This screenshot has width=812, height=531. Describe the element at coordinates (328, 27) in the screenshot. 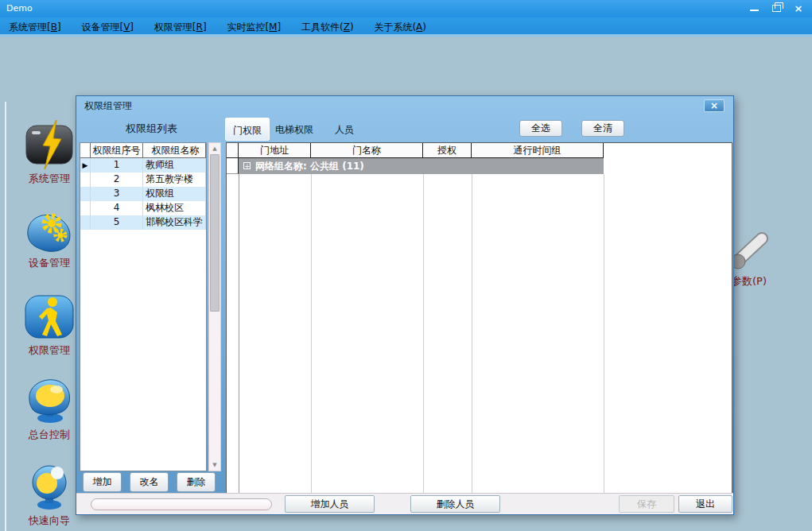

I see `menu-item-tools: 工具软件(Z)` at that location.